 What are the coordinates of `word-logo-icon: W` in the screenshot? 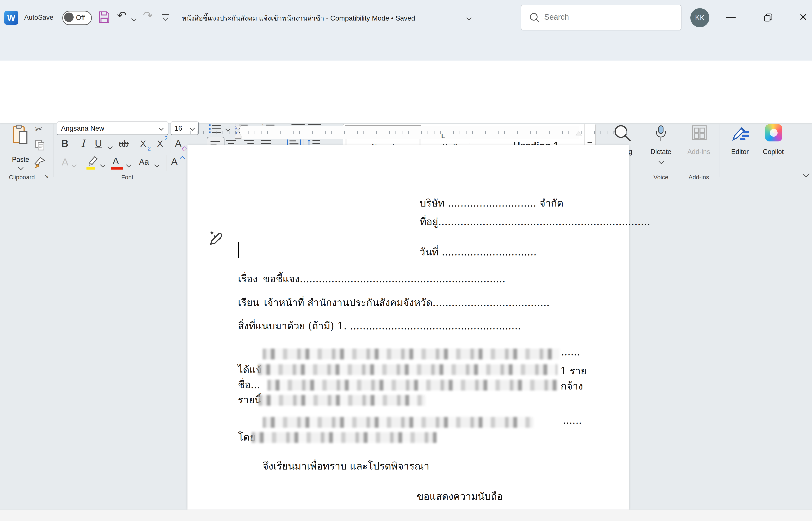 It's located at (12, 18).